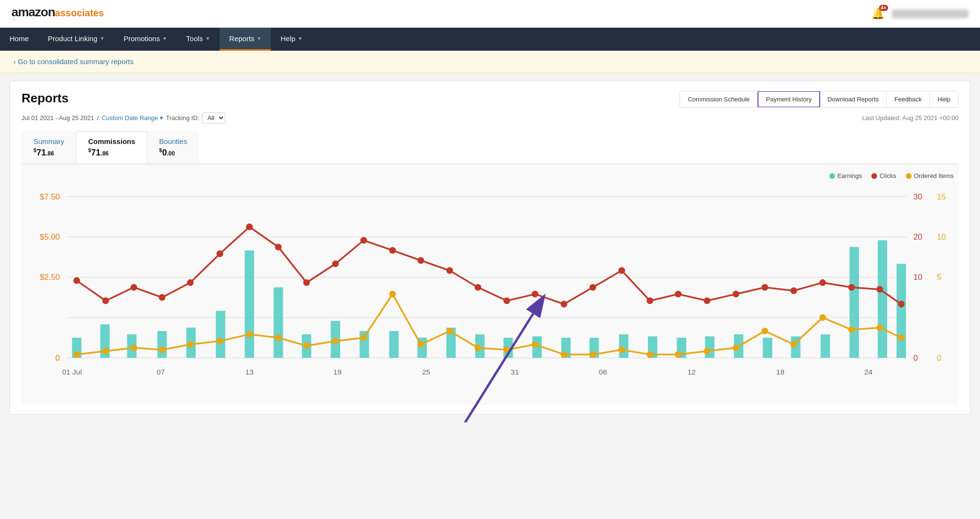  What do you see at coordinates (819, 99) in the screenshot?
I see `action-buttons: Commission Schedule Payment History Down…` at bounding box center [819, 99].